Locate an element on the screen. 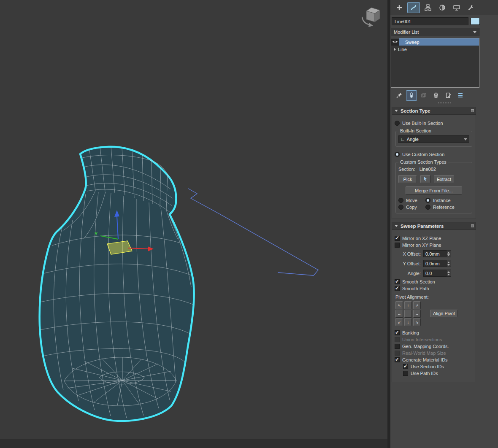 The image size is (498, 448). checkbox-smooth-path: Smooth Path is located at coordinates (434, 289).